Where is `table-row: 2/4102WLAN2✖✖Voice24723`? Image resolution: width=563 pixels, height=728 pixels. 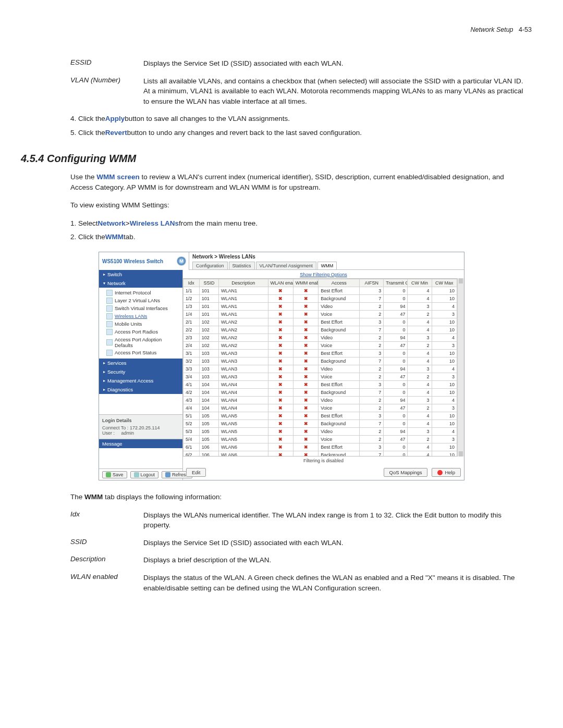
table-row: 2/4102WLAN2✖✖Voice24723 is located at coordinates (320, 346).